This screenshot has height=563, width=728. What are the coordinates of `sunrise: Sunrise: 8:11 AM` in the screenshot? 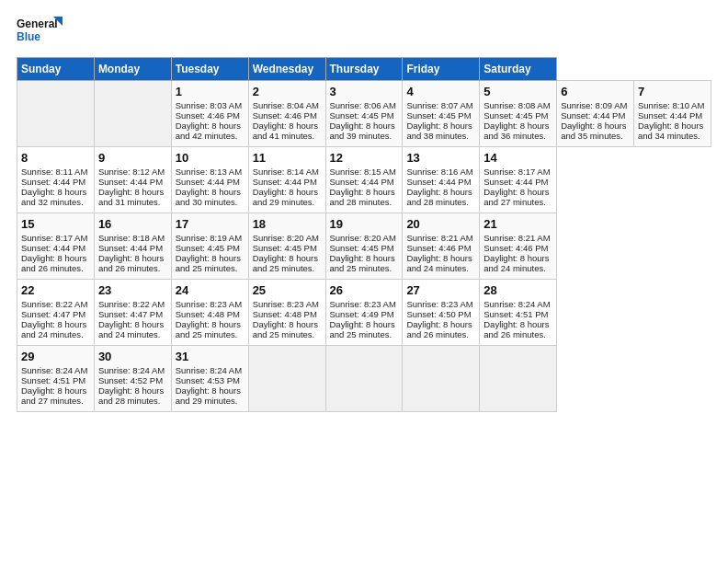 It's located at (54, 171).